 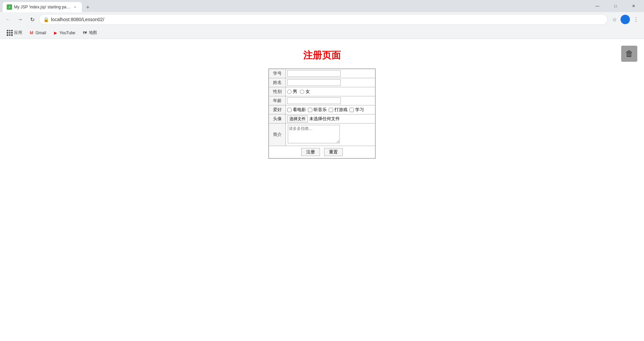 I want to click on tab-favicon: J, so click(x=9, y=7).